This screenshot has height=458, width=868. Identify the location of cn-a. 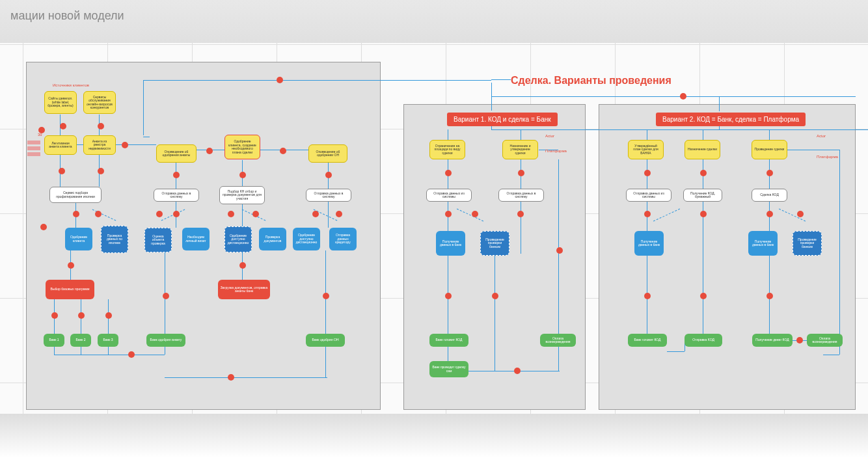
(143, 108).